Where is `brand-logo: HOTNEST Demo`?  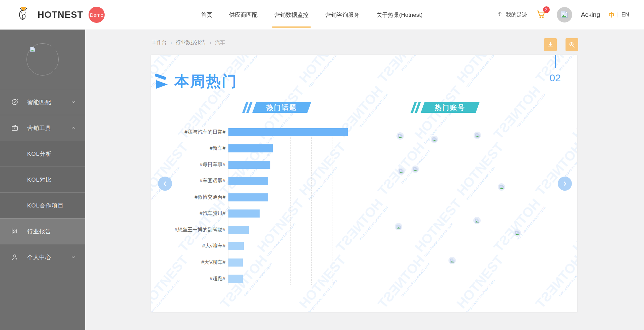 brand-logo: HOTNEST Demo is located at coordinates (79, 15).